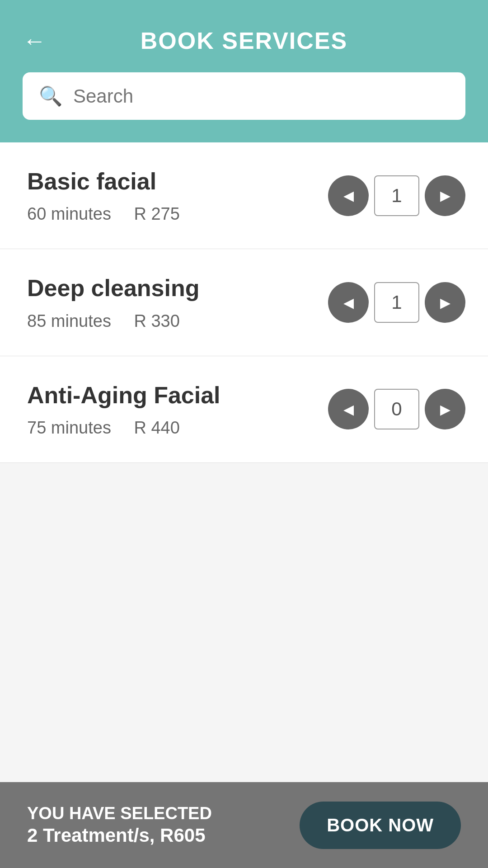 The height and width of the screenshot is (868, 488). What do you see at coordinates (178, 214) in the screenshot?
I see `service-details: 60 minutes R 275` at bounding box center [178, 214].